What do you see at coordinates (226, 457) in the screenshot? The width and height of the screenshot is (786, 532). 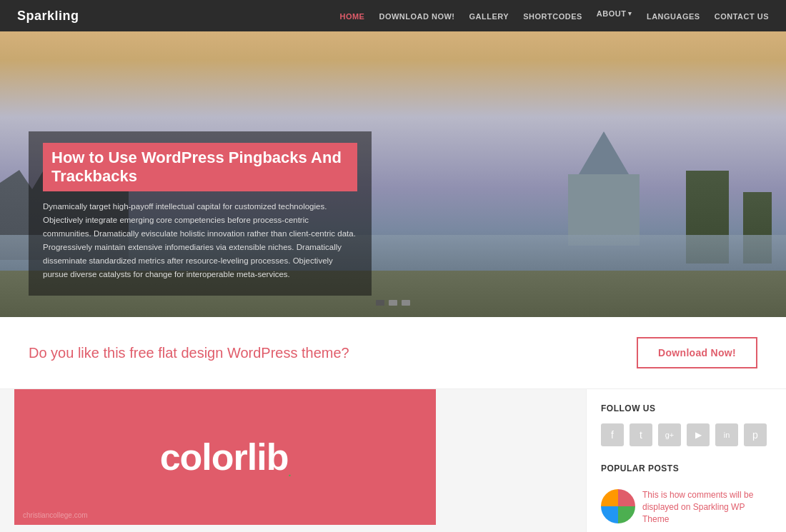 I see `colorlib-logo: colorlib.` at bounding box center [226, 457].